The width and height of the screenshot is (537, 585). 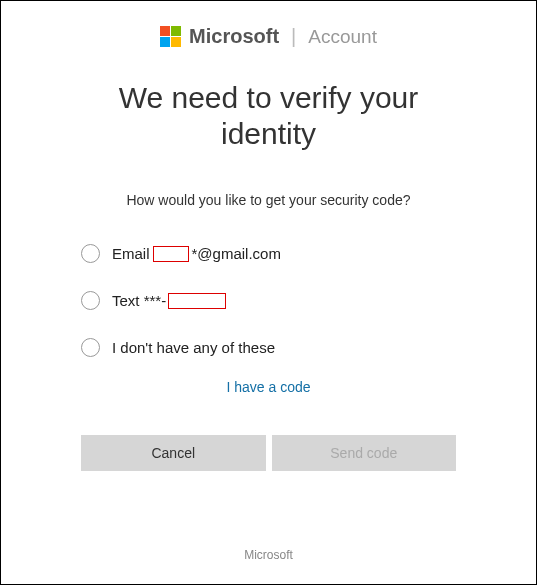 What do you see at coordinates (268, 254) in the screenshot?
I see `option-email: Email *@gmail.com` at bounding box center [268, 254].